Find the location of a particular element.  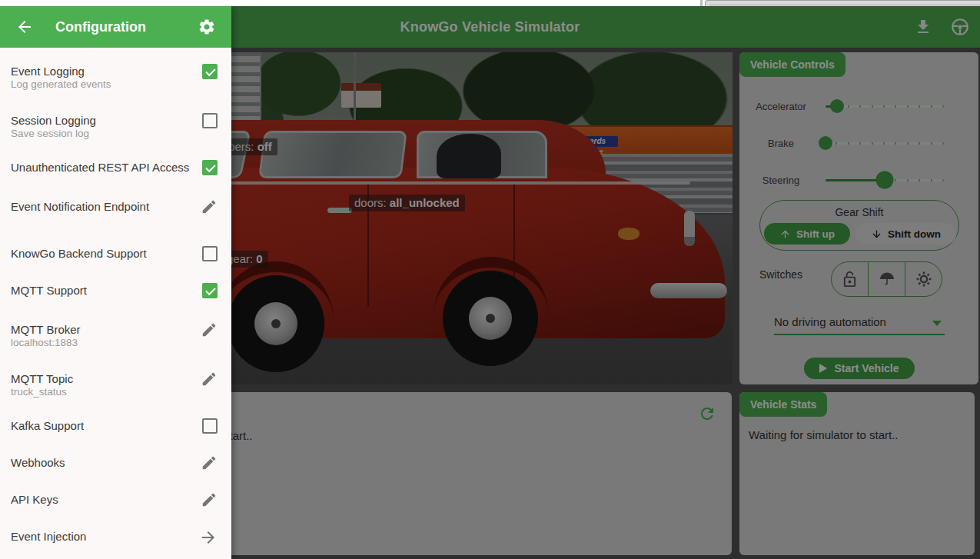

config-item-api-keys: API Keys is located at coordinates (117, 500).